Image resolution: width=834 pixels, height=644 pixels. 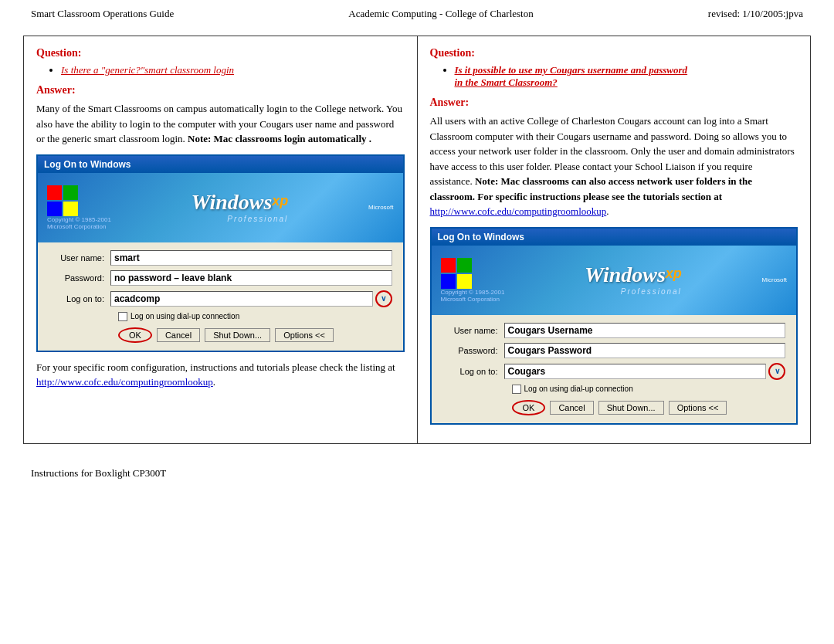 What do you see at coordinates (571, 76) in the screenshot?
I see `right-question-link: Is it possible to use my Cougars usernam…` at bounding box center [571, 76].